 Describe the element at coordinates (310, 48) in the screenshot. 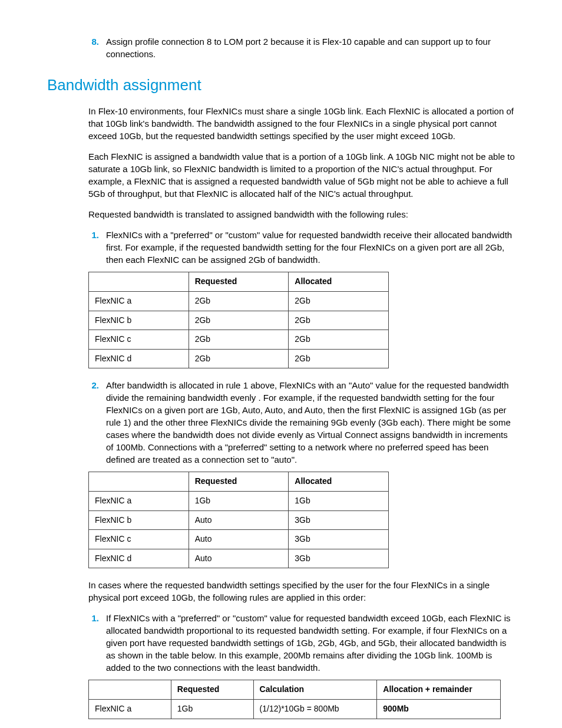

I see `list-text: Assign profile connection 8 to LOM port …` at that location.